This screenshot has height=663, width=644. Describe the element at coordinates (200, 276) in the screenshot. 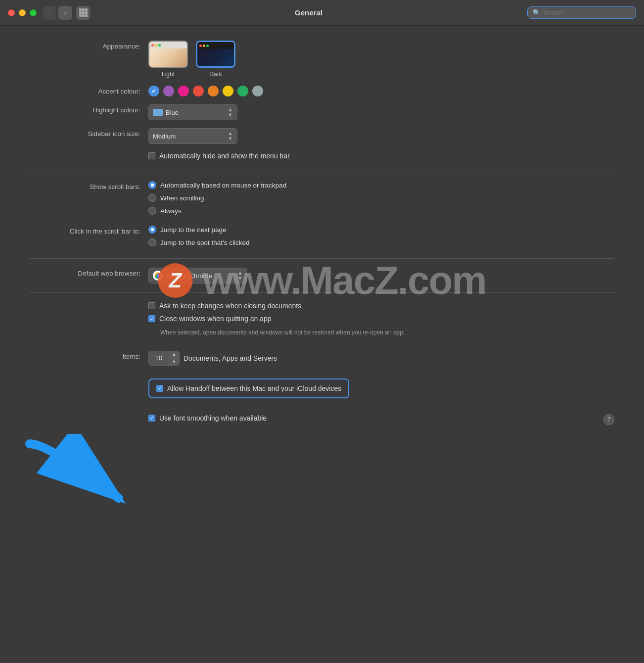

I see `default-browser-value: Google Chrome` at that location.